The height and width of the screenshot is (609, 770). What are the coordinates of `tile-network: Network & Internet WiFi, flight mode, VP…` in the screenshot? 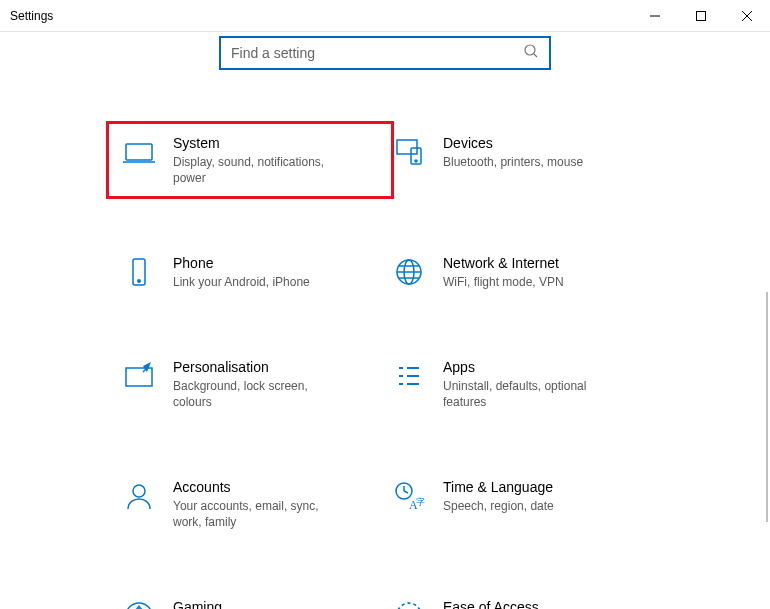 It's located at (520, 272).